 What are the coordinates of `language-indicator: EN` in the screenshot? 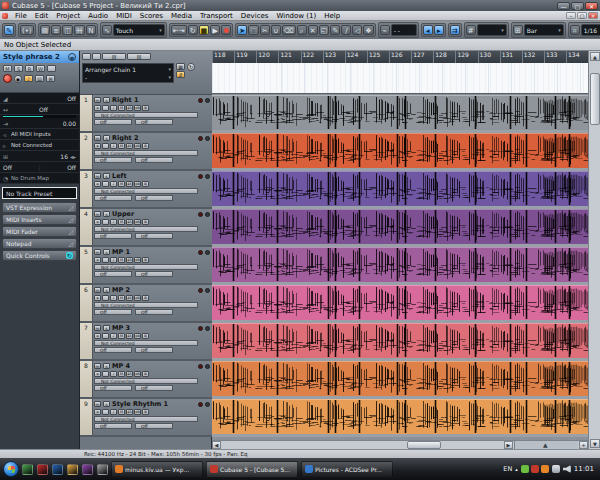 It's located at (508, 469).